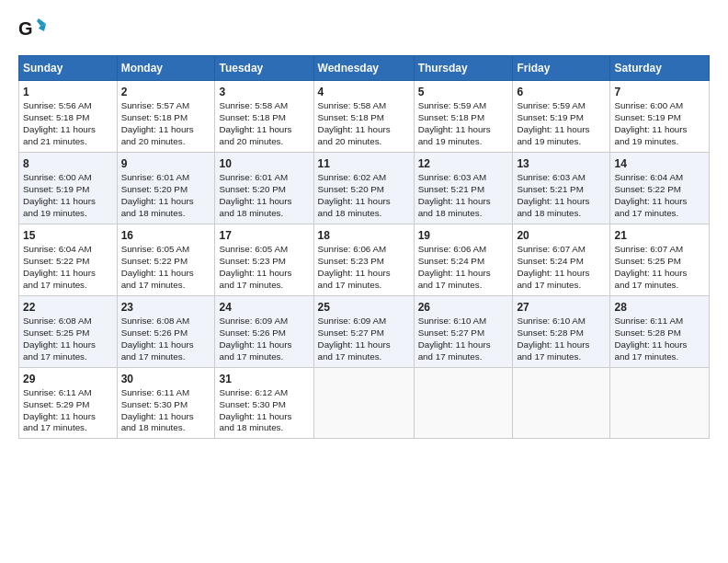  Describe the element at coordinates (364, 164) in the screenshot. I see `day-number: 11` at that location.